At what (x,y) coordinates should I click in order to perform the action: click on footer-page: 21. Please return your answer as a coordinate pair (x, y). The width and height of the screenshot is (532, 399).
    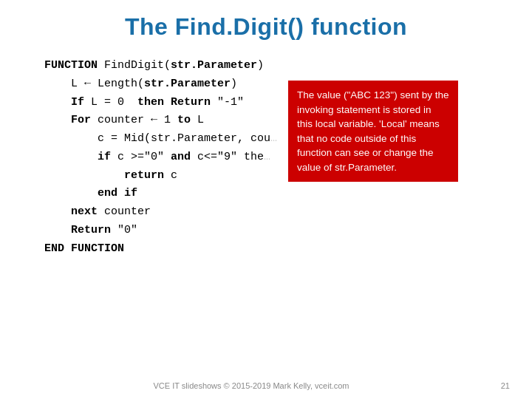
    Looking at the image, I should click on (495, 386).